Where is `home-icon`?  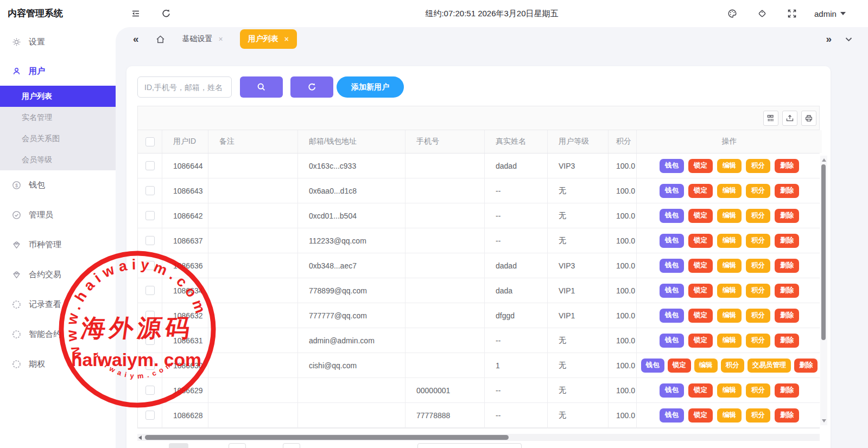 home-icon is located at coordinates (161, 39).